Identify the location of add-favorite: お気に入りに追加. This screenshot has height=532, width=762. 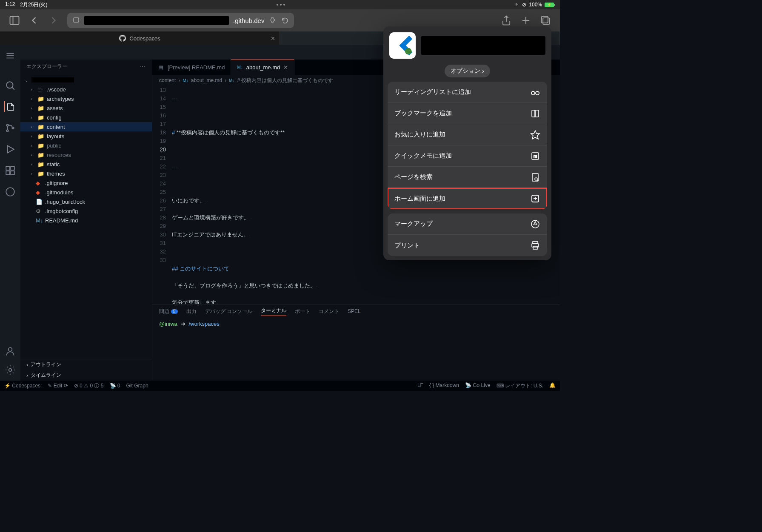
(467, 135).